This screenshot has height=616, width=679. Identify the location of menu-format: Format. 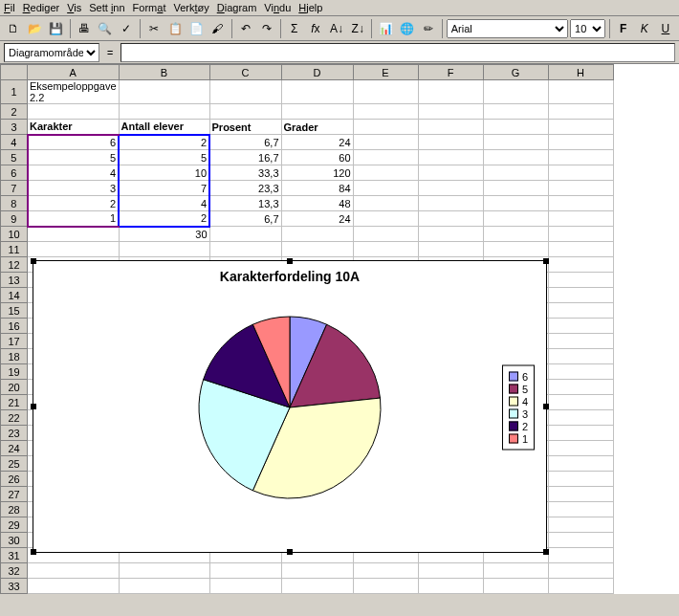
(149, 8).